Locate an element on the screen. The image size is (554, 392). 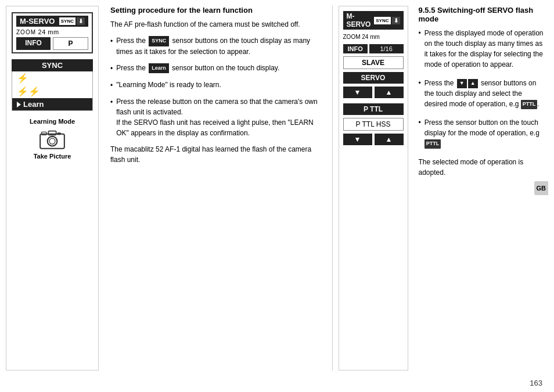
sync-icon-right: ⬇ is located at coordinates (396, 21).